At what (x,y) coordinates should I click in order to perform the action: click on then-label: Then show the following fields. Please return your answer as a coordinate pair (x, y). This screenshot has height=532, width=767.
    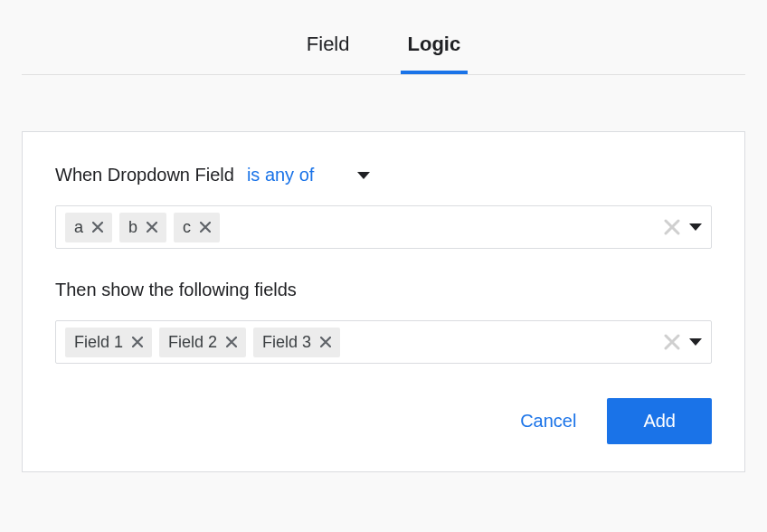
    Looking at the image, I should click on (384, 290).